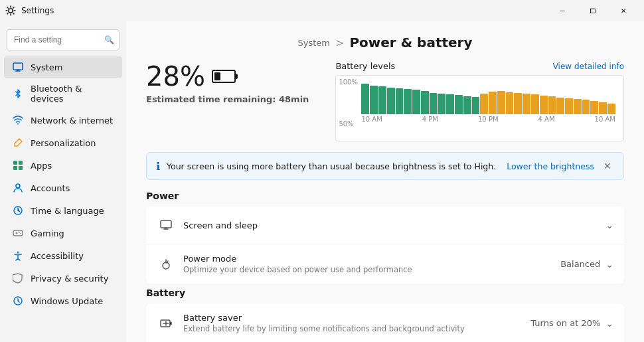 This screenshot has width=644, height=342. Describe the element at coordinates (372, 259) in the screenshot. I see `power-mode-title: Power mode` at that location.